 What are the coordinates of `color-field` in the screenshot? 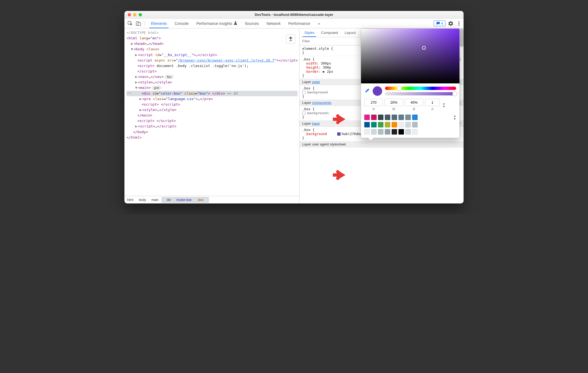 It's located at (410, 56).